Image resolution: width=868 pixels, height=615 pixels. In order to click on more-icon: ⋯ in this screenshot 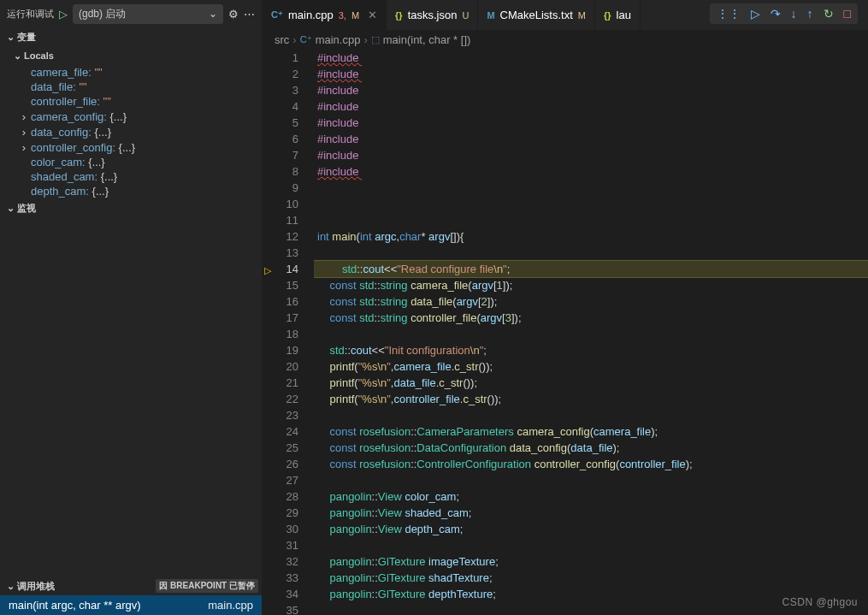, I will do `click(250, 14)`.